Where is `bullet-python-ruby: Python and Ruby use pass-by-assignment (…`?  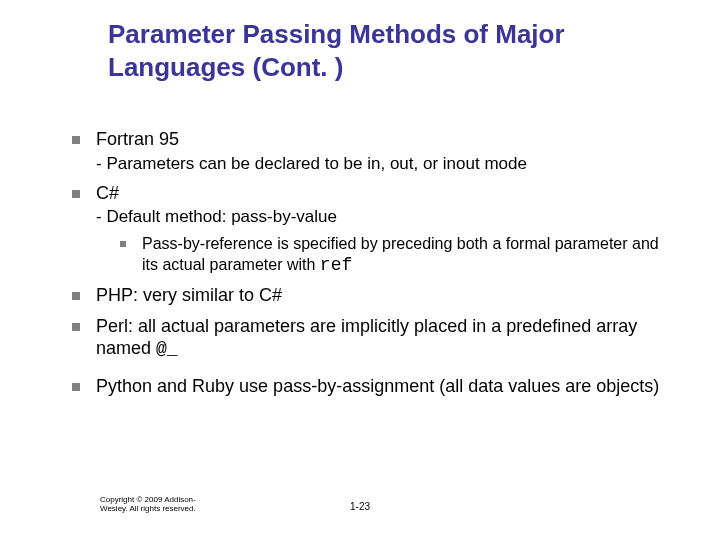
bullet-python-ruby: Python and Ruby use pass-by-assignment (… is located at coordinates (372, 386).